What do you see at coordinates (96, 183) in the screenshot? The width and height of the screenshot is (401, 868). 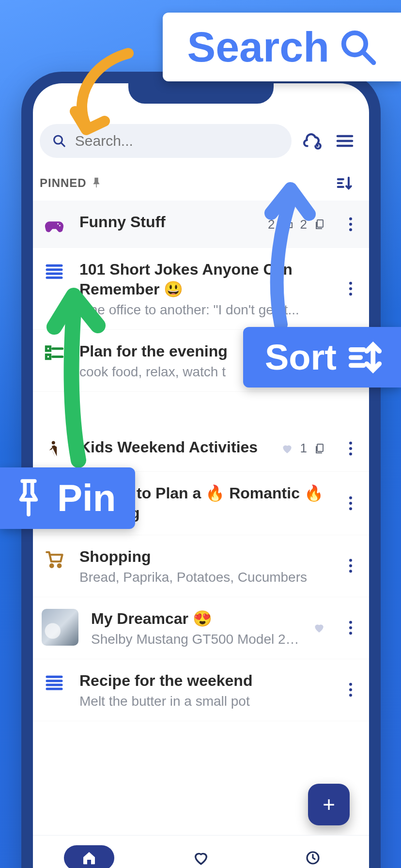 I see `pin-icon` at bounding box center [96, 183].